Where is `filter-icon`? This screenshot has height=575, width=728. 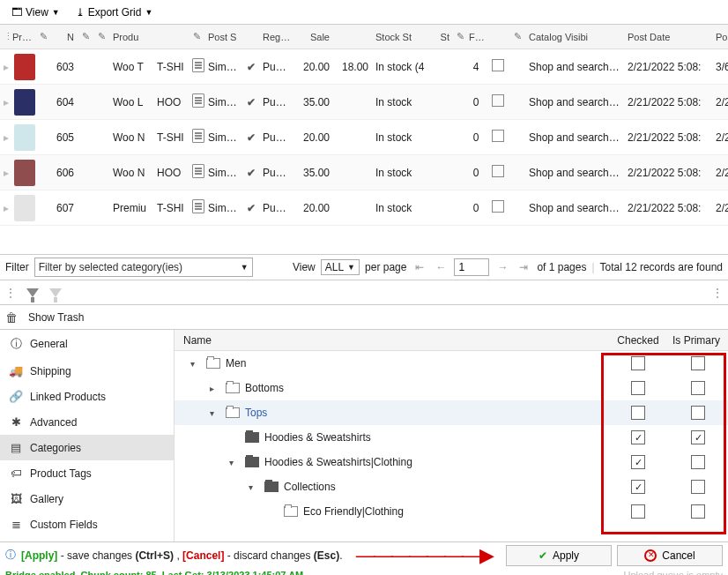 filter-icon is located at coordinates (33, 293).